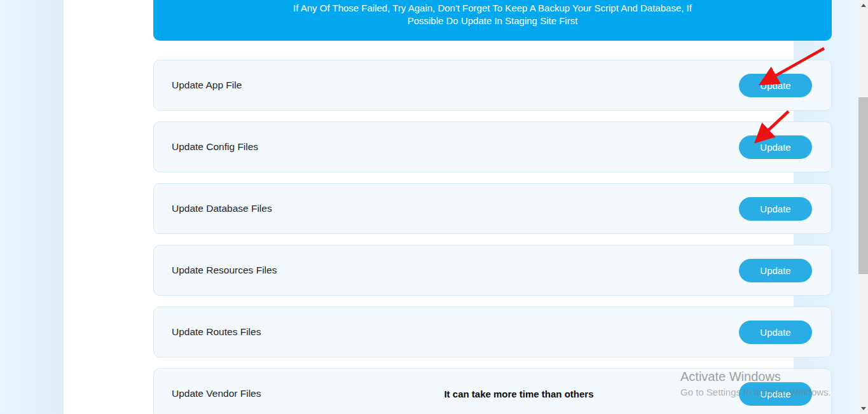  What do you see at coordinates (492, 391) in the screenshot?
I see `card-update-vendor-files: Update Vendor Files It can take more tim…` at bounding box center [492, 391].